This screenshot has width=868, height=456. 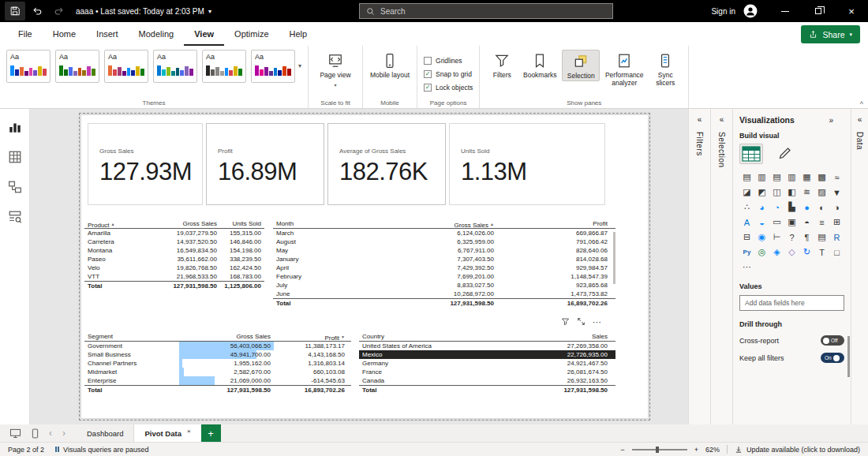 I want to click on matrix-icon: ⊟, so click(x=746, y=237).